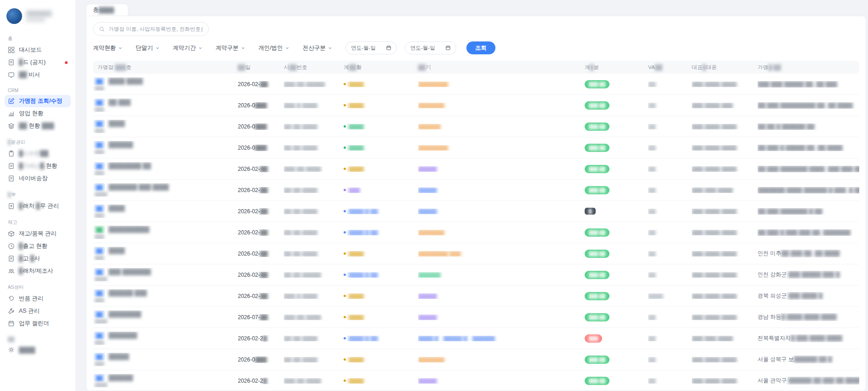  I want to click on sidebar-item: 영업 현황, so click(38, 113).